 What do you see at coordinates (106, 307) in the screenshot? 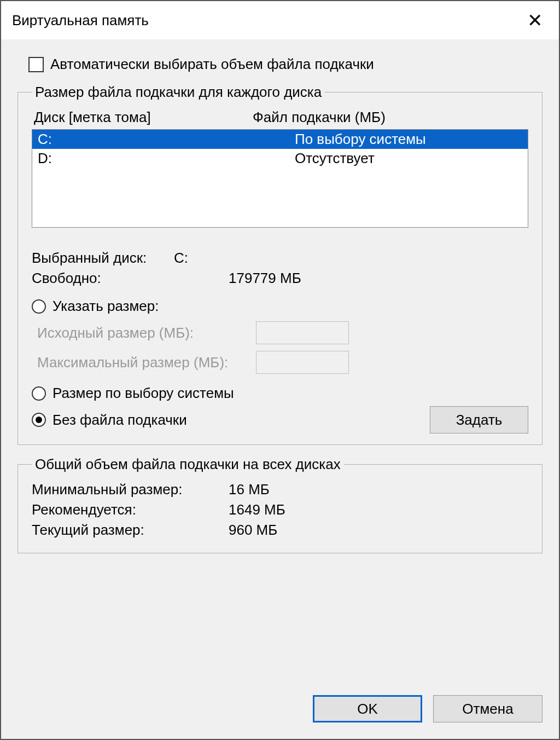
I see `radio-custom-label: Указать размер:` at bounding box center [106, 307].